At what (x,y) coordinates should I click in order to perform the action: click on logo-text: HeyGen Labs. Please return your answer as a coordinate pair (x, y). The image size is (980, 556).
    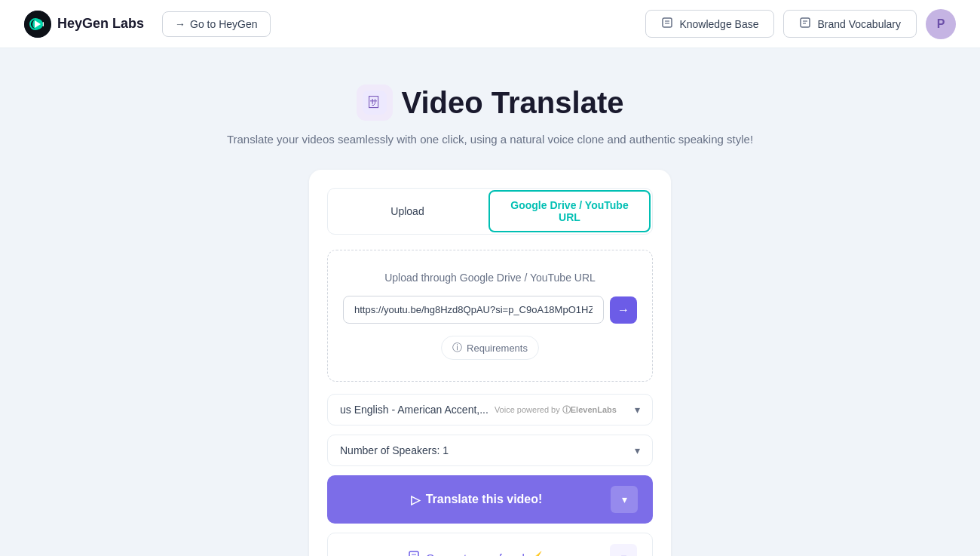
    Looking at the image, I should click on (101, 24).